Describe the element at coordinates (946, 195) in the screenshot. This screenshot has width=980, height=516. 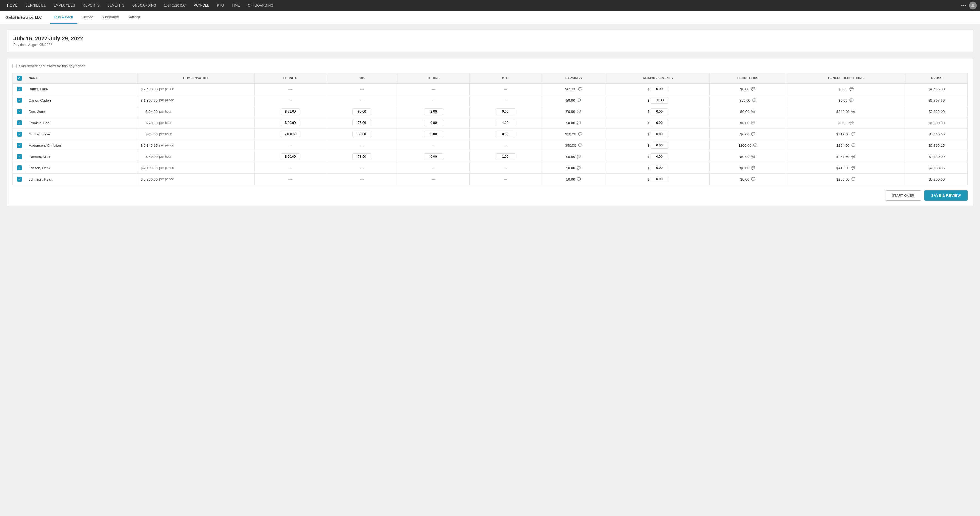
I see `save-review-button: SAVE & REVIEW` at that location.